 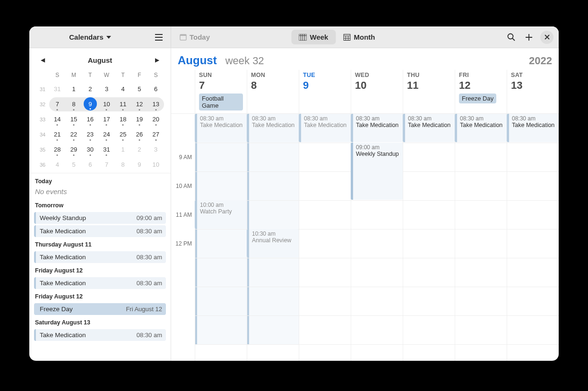 What do you see at coordinates (156, 104) in the screenshot?
I see `mini-day: 13` at bounding box center [156, 104].